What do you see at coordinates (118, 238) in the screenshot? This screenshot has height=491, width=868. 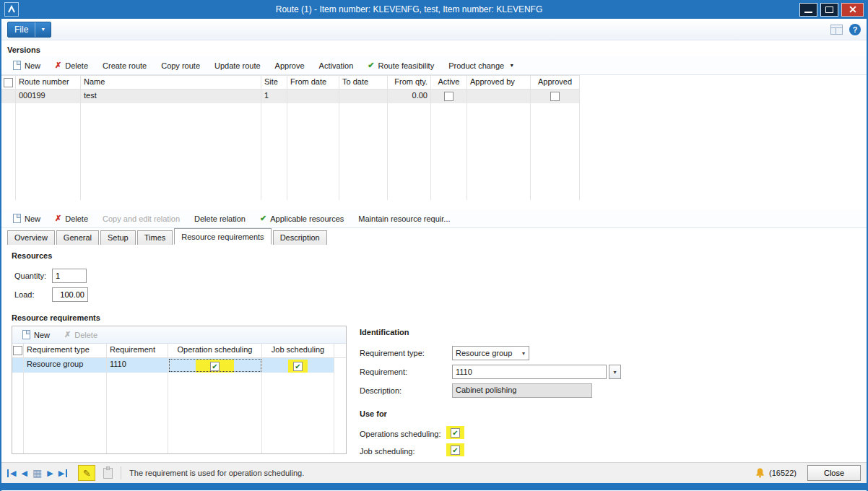 I see `tab-setup: Setup` at bounding box center [118, 238].